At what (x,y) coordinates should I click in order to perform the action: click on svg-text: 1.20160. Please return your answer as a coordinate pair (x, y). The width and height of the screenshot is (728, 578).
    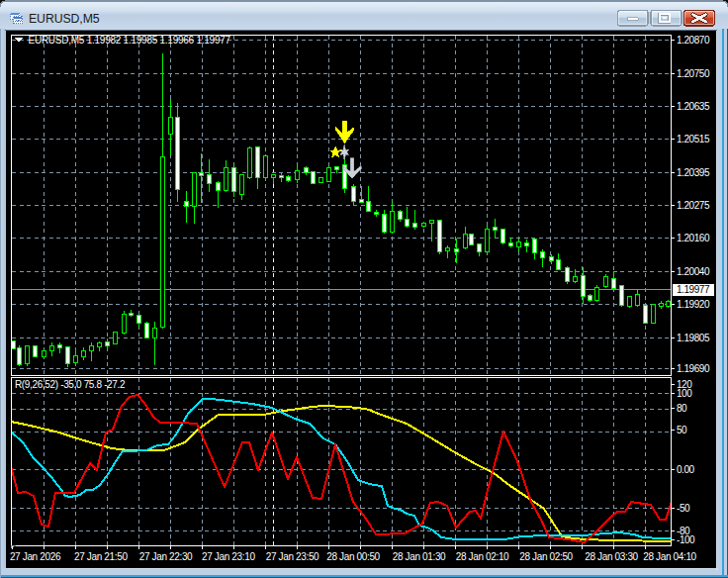
    Looking at the image, I should click on (693, 238).